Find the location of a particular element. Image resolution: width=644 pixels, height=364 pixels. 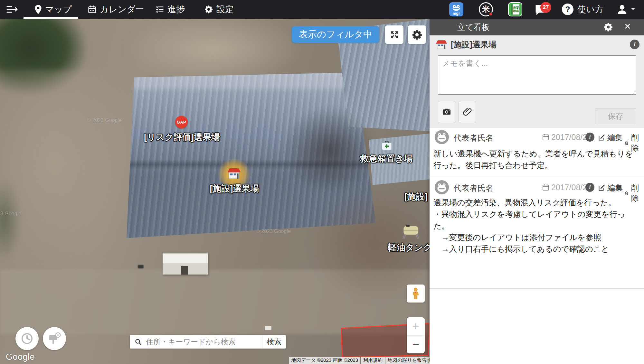

edit-icon is located at coordinates (601, 188).